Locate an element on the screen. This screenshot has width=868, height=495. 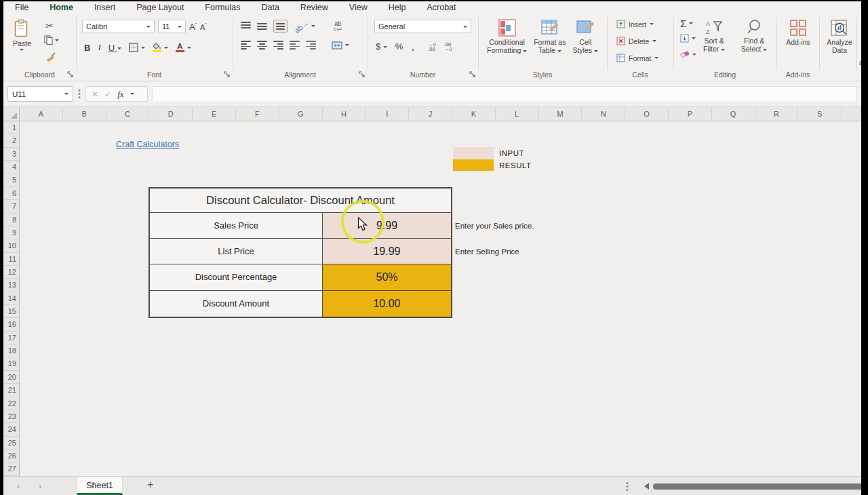
menu-tab-view: View is located at coordinates (358, 8).